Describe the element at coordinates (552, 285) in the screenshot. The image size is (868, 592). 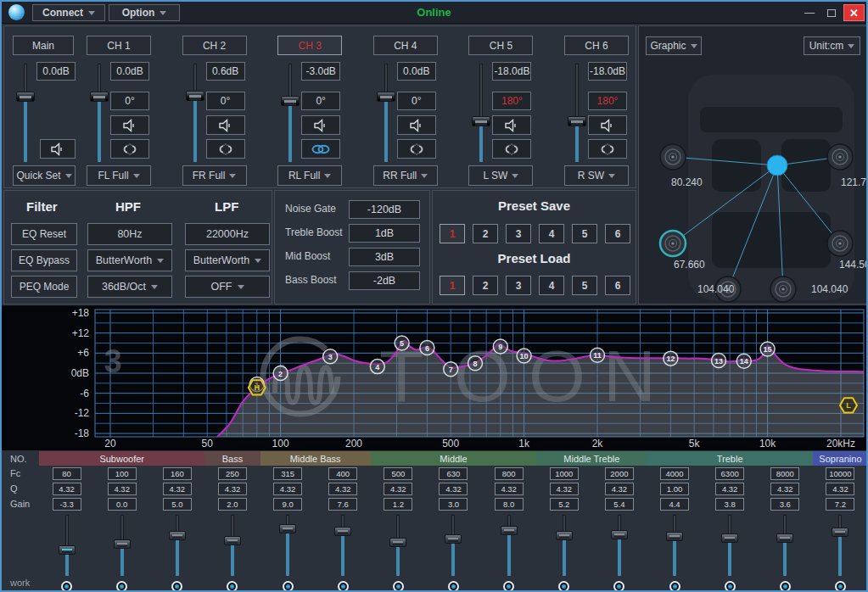
I see `preset-load-slot-4: 4` at that location.